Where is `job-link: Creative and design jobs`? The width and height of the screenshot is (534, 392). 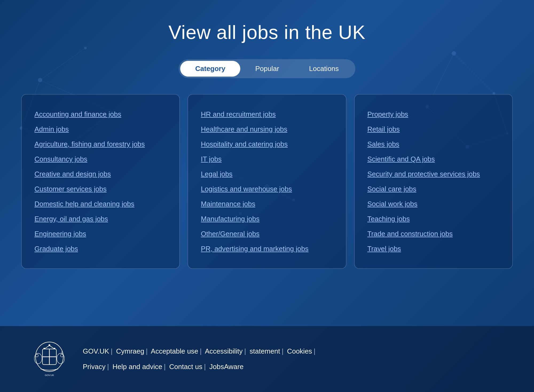 job-link: Creative and design jobs is located at coordinates (73, 174).